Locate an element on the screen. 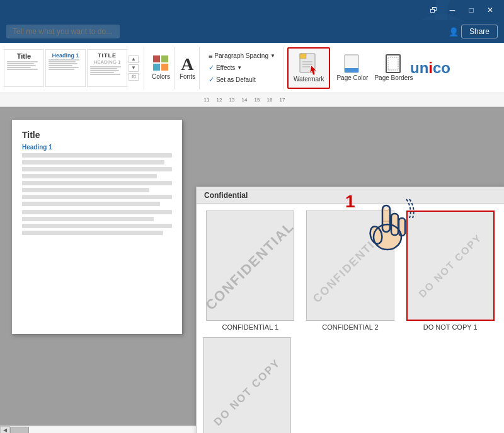 The width and height of the screenshot is (504, 433). unico-n: n is located at coordinates (425, 68).